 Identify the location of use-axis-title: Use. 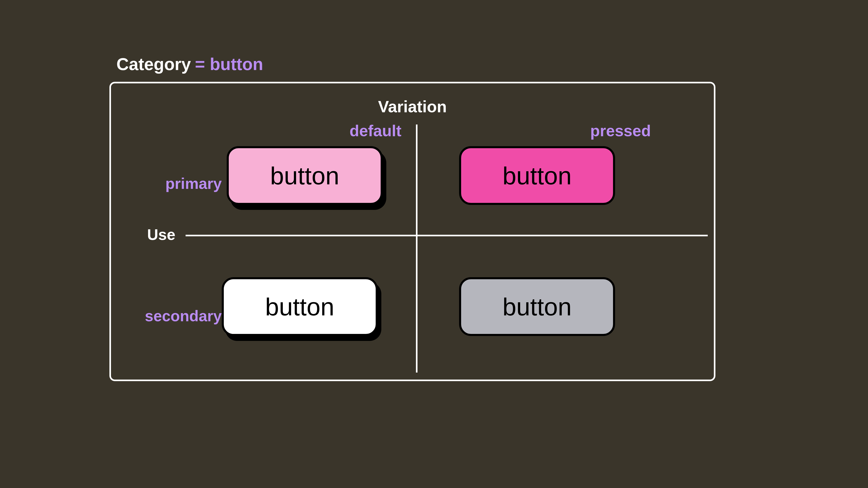
(161, 234).